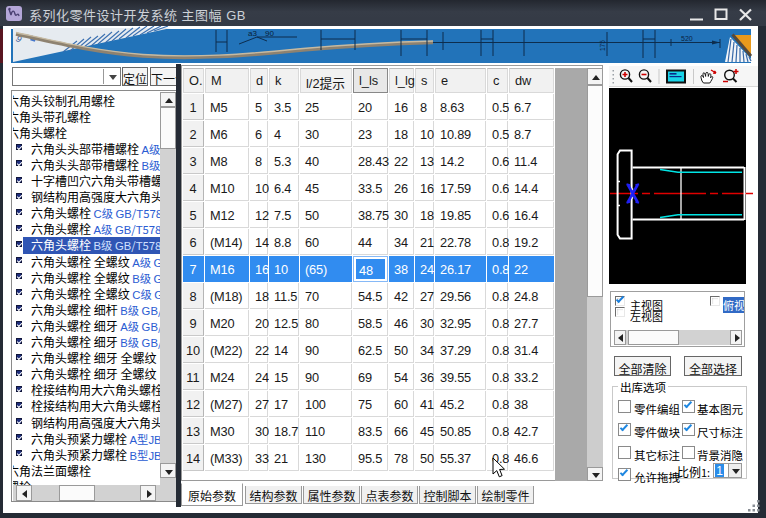  Describe the element at coordinates (602, 46) in the screenshot. I see `svg-text: 175` at that location.